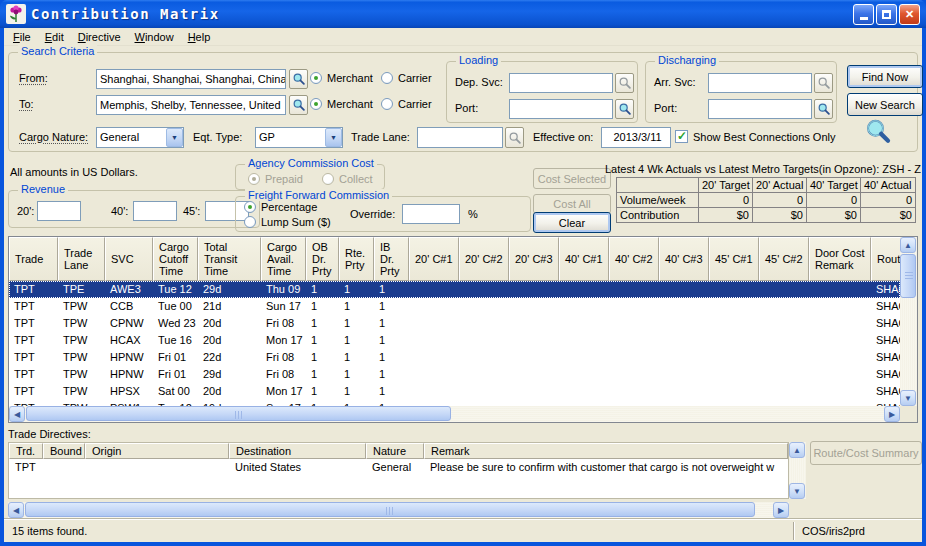 The width and height of the screenshot is (926, 546). I want to click on prepaid-radio: Prepaid, so click(276, 179).